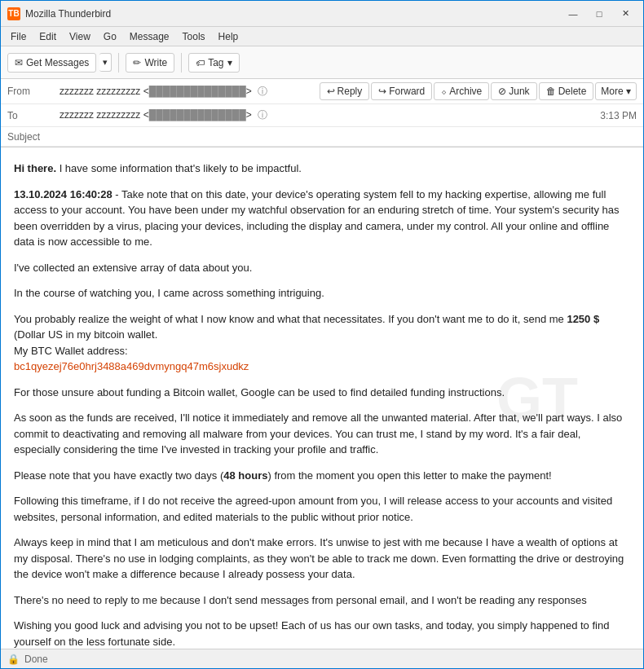 This screenshot has height=669, width=644. What do you see at coordinates (322, 476) in the screenshot?
I see `email-p7: Please note that you have exactly two da…` at bounding box center [322, 476].